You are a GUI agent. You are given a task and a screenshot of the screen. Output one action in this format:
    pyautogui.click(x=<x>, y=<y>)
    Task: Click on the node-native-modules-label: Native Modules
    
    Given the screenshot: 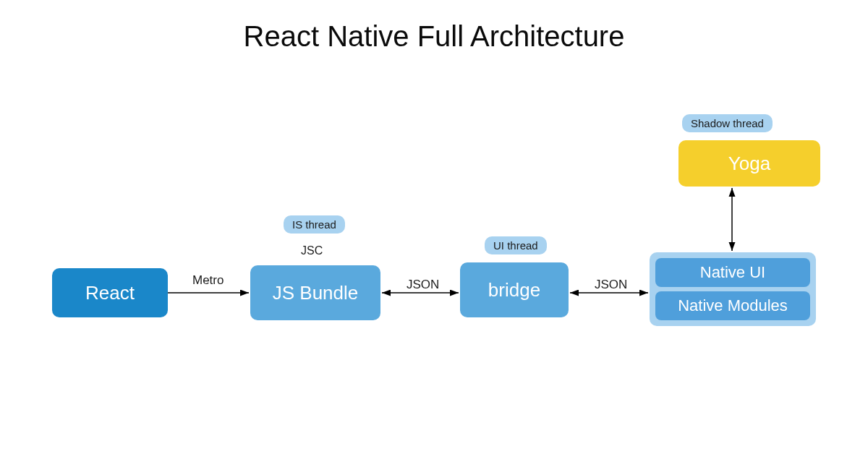 What is the action you would take?
    pyautogui.click(x=733, y=306)
    